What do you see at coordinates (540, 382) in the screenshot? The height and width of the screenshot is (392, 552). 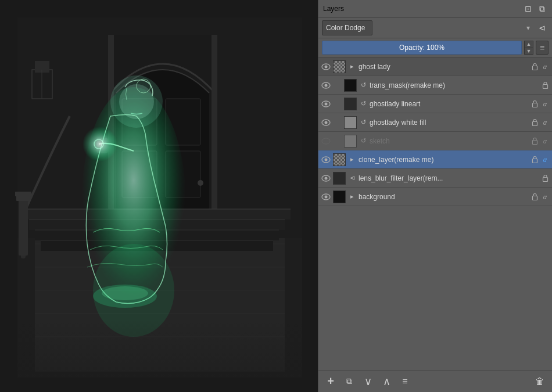 I see `bottom-right-tools: 🗑` at bounding box center [540, 382].